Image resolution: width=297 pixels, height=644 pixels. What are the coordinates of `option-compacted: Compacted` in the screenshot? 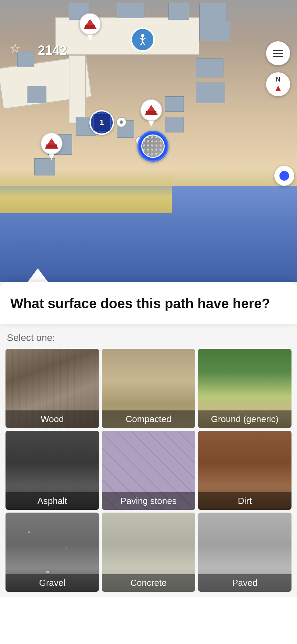 It's located at (148, 388).